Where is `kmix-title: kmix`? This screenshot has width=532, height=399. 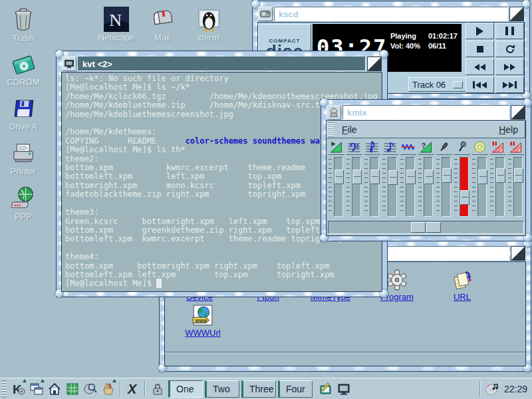
kmix-title: kmix is located at coordinates (426, 112).